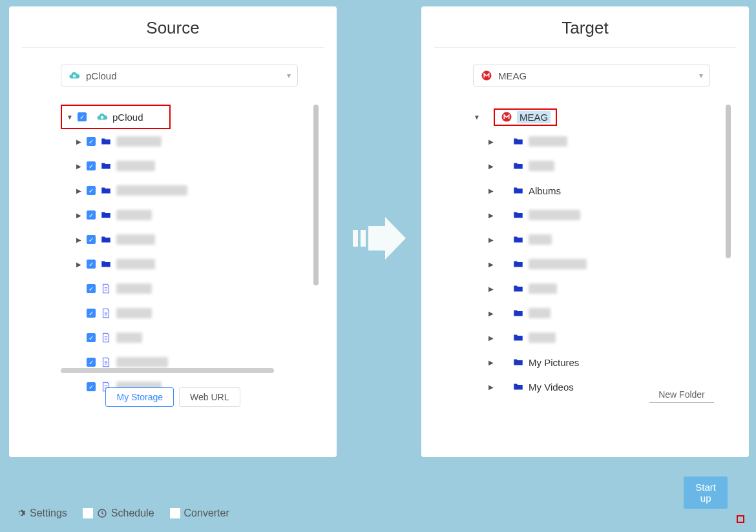  I want to click on start-button: Start up, so click(706, 493).